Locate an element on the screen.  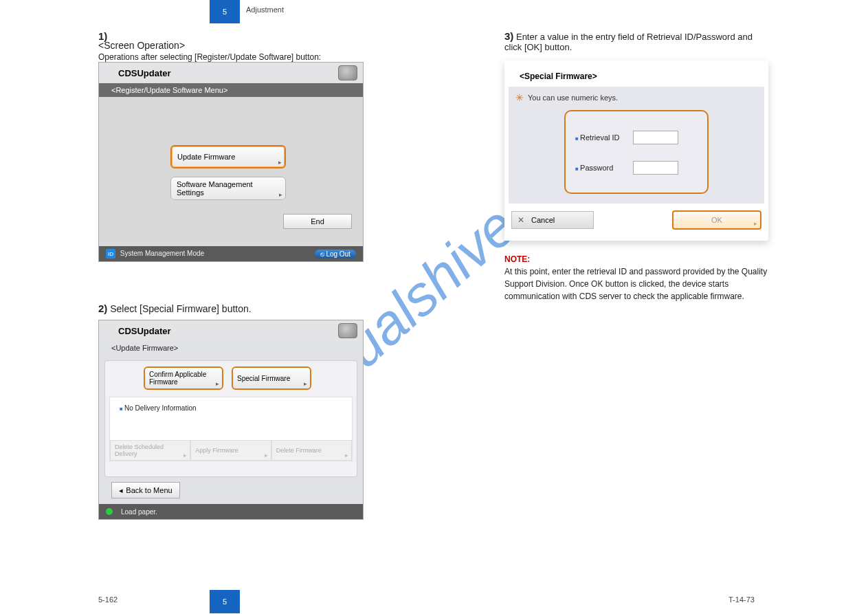
intro-line1: <Screen Operation> is located at coordinates (142, 45).